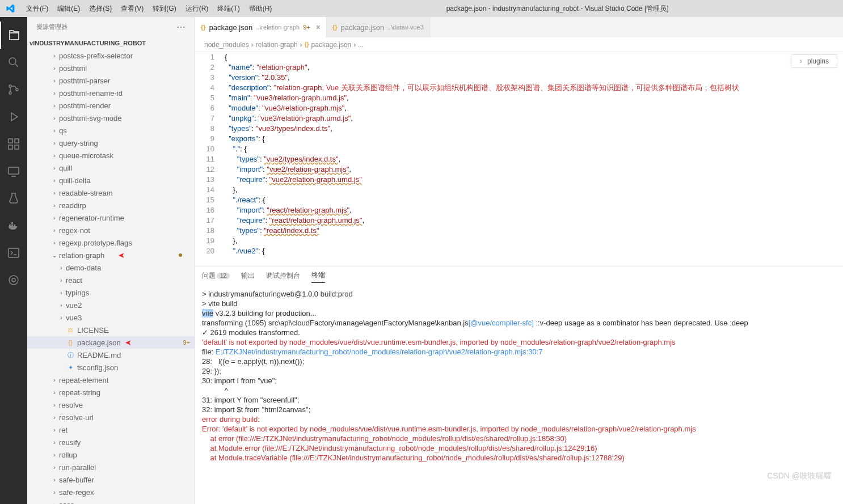 Image resolution: width=843 pixels, height=504 pixels. Describe the element at coordinates (111, 143) in the screenshot. I see `tree-item: ›query-string` at that location.